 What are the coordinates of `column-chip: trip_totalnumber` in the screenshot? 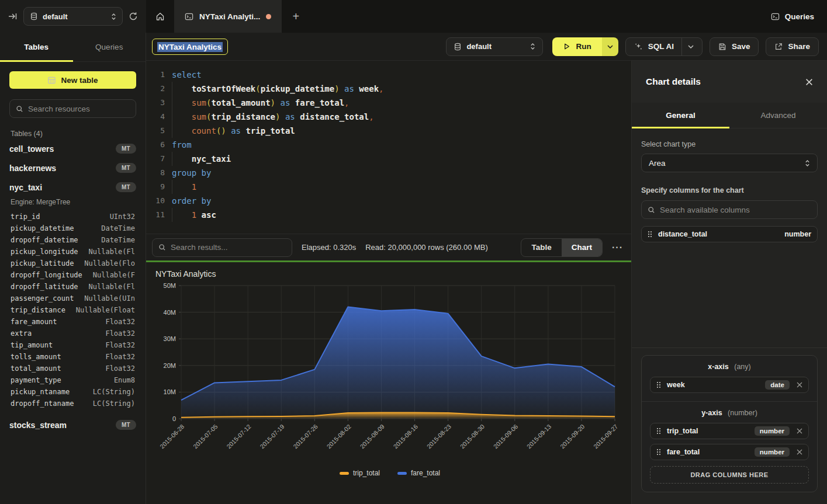 It's located at (729, 431).